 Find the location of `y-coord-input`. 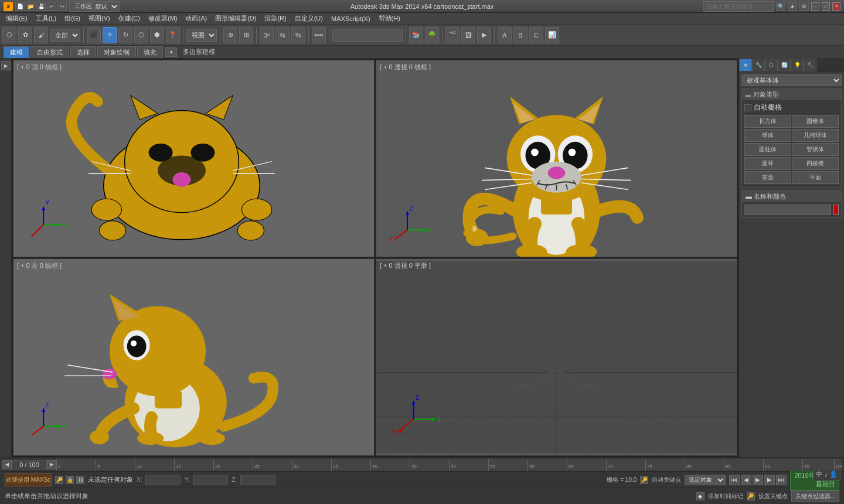

y-coord-input is located at coordinates (210, 480).